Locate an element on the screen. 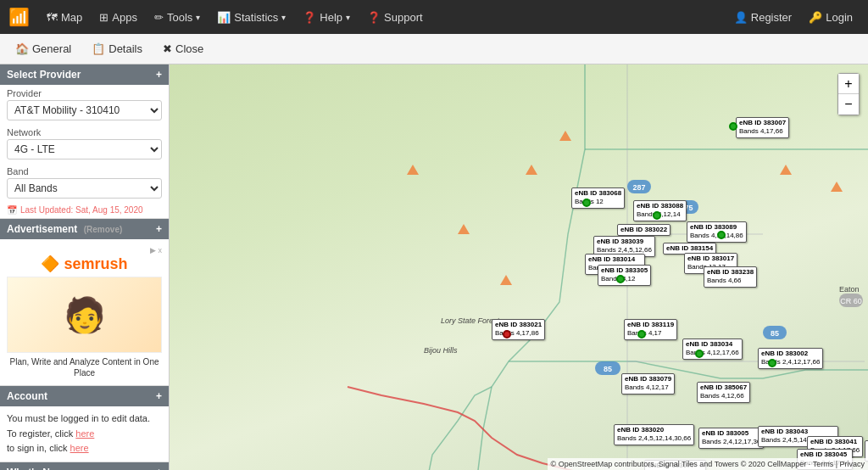 This screenshot has width=868, height=470. account-header: Account + is located at coordinates (85, 396).